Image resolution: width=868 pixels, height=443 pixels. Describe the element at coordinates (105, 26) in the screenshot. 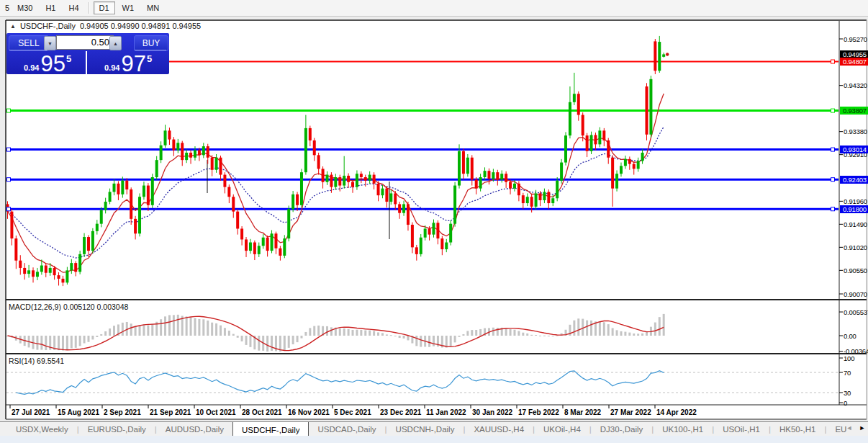

I see `chart-title: ▲ USDCHF-,Daily 0.94905 0.94990 0.94891 …` at that location.